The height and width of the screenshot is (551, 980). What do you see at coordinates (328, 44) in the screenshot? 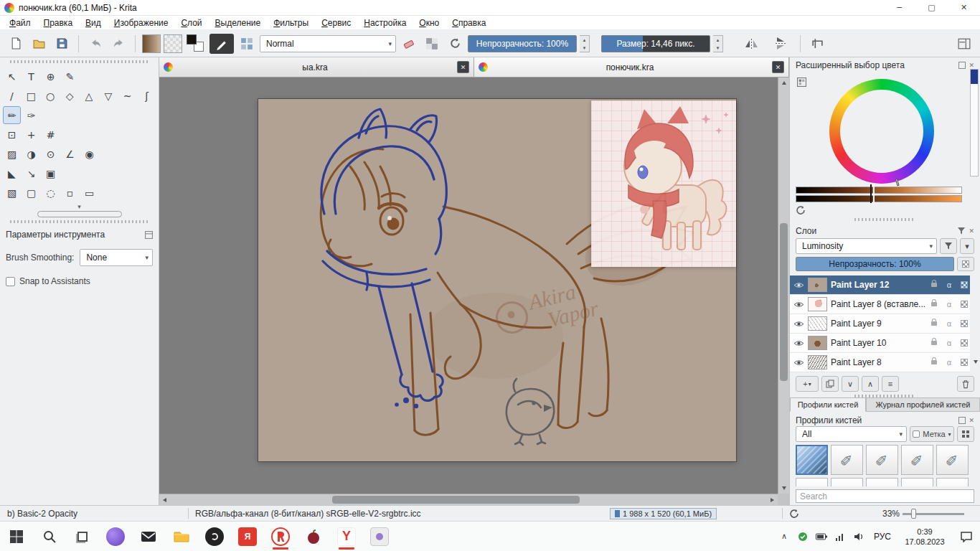
I see `blending-mode-select: Normal ▾` at bounding box center [328, 44].